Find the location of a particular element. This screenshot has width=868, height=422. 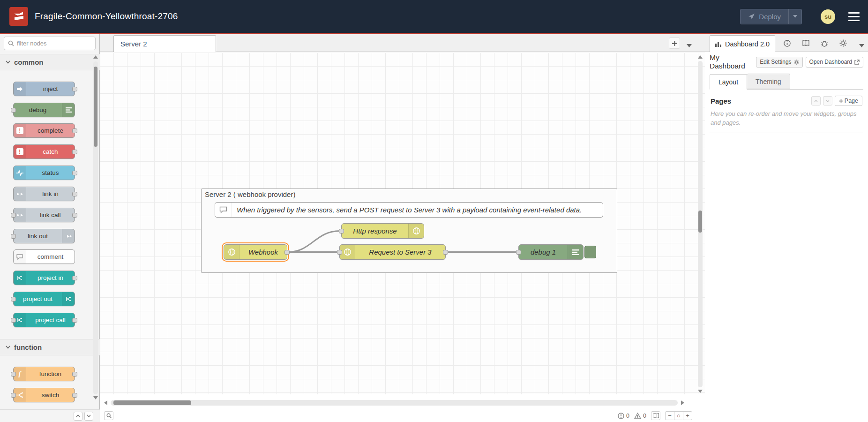

debug-list-icon is located at coordinates (68, 110).